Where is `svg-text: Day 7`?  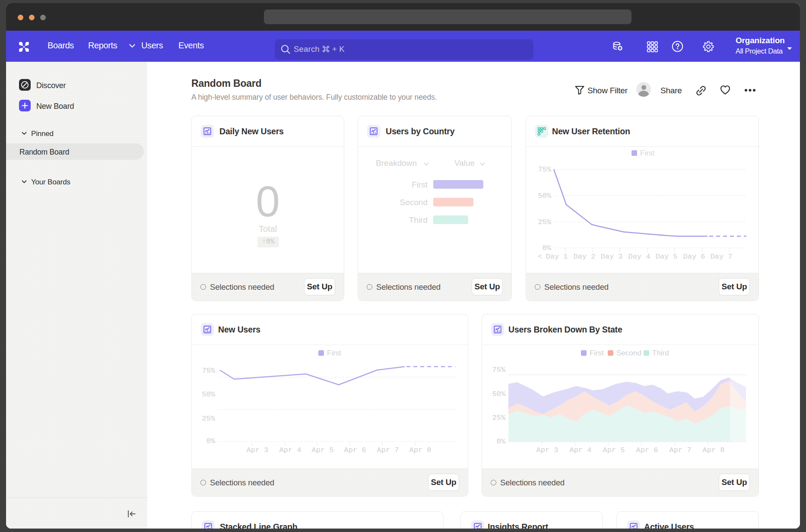
svg-text: Day 7 is located at coordinates (721, 256).